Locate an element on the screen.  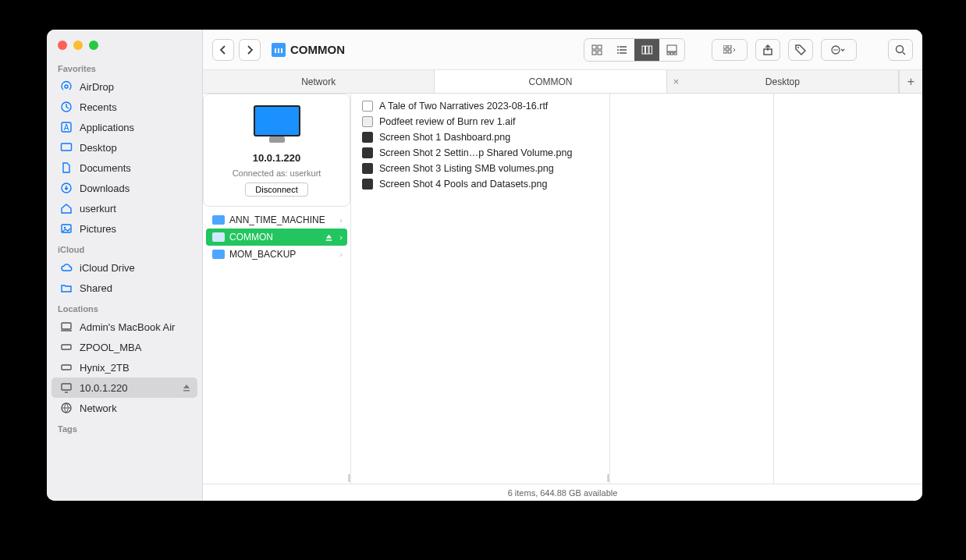
tags-button is located at coordinates (801, 50).